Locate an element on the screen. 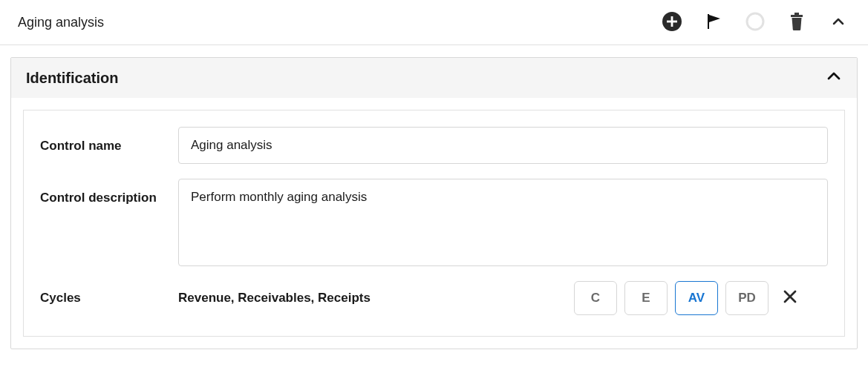 This screenshot has height=373, width=868. control-name-input is located at coordinates (503, 145).